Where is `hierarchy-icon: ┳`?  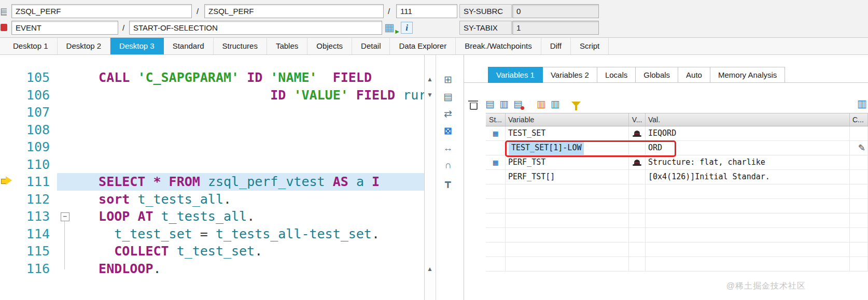
hierarchy-icon: ┳ is located at coordinates (448, 182).